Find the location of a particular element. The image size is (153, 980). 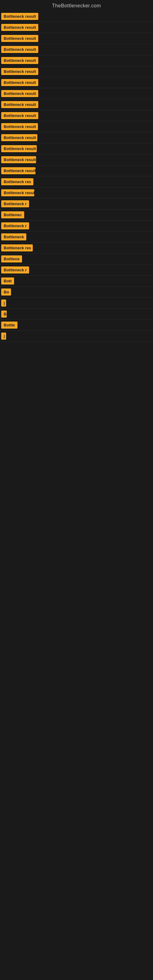

bottleneck-badge: Bott is located at coordinates (8, 281).